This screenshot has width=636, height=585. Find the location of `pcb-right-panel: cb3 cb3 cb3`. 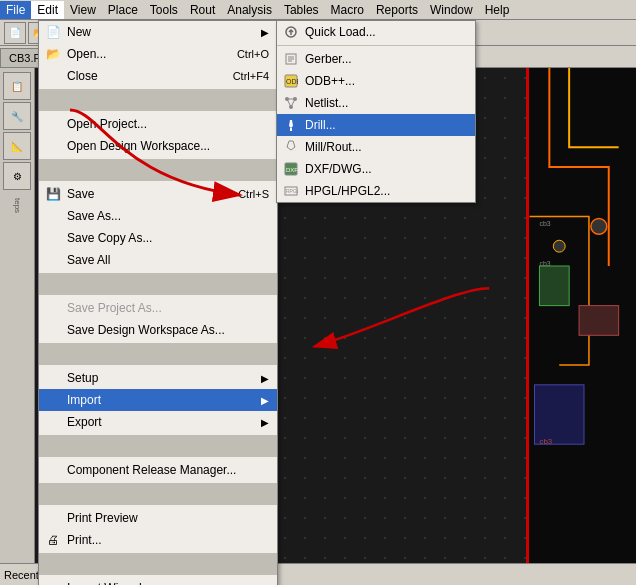

pcb-right-panel: cb3 cb3 cb3 is located at coordinates (581, 316).